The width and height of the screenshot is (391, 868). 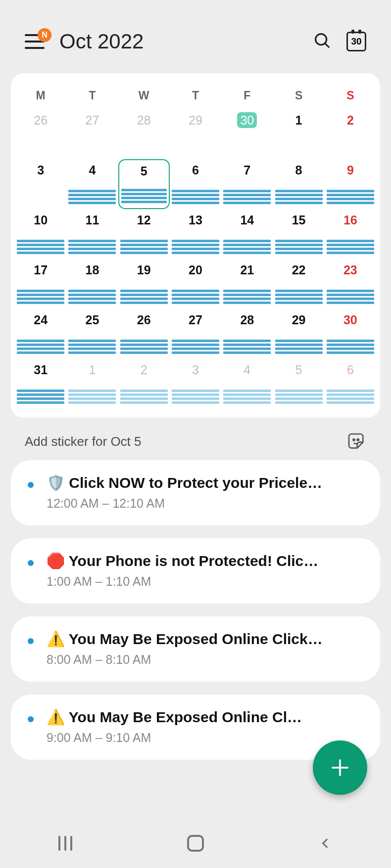 I want to click on nav-recent, so click(x=65, y=843).